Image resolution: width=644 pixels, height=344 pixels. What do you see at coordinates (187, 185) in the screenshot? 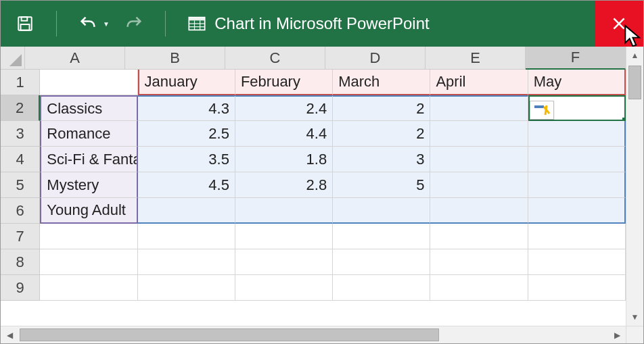
I see `cell-B5: 4.5` at bounding box center [187, 185].